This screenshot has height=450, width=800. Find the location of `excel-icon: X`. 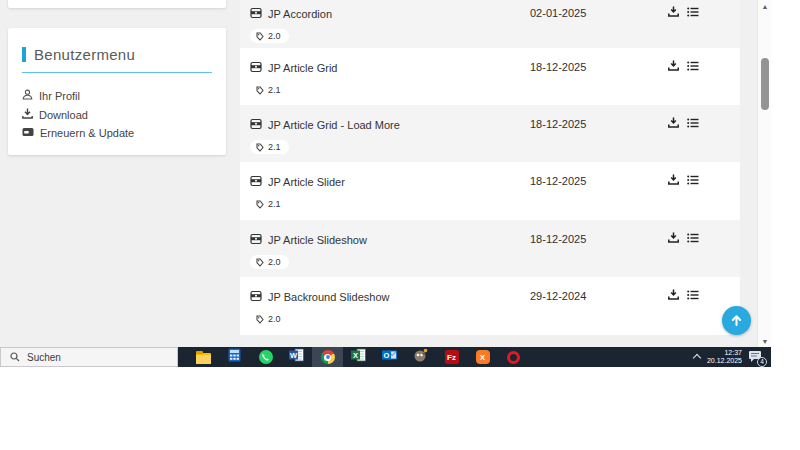

excel-icon: X is located at coordinates (358, 357).